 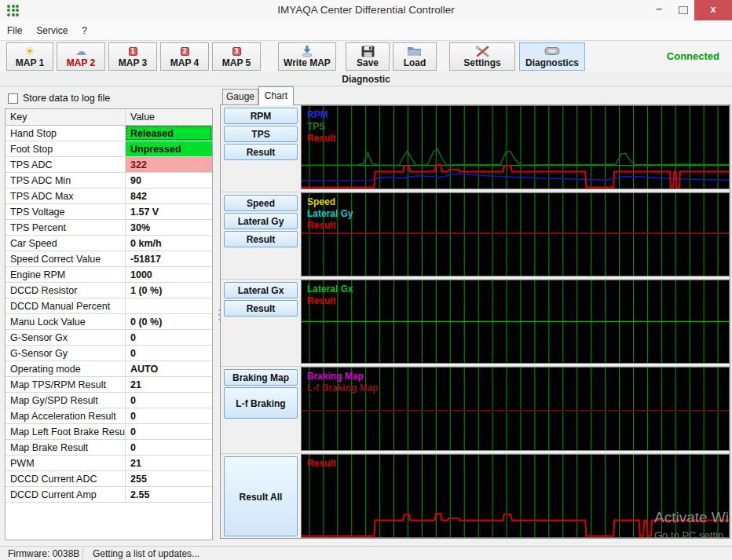 I want to click on row-value: -51817, so click(x=169, y=259).